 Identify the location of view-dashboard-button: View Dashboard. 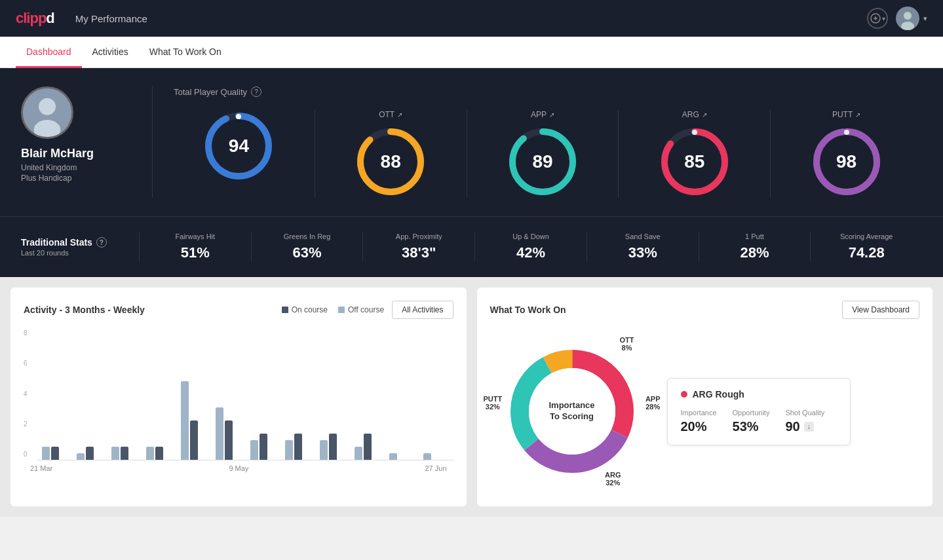
(881, 310).